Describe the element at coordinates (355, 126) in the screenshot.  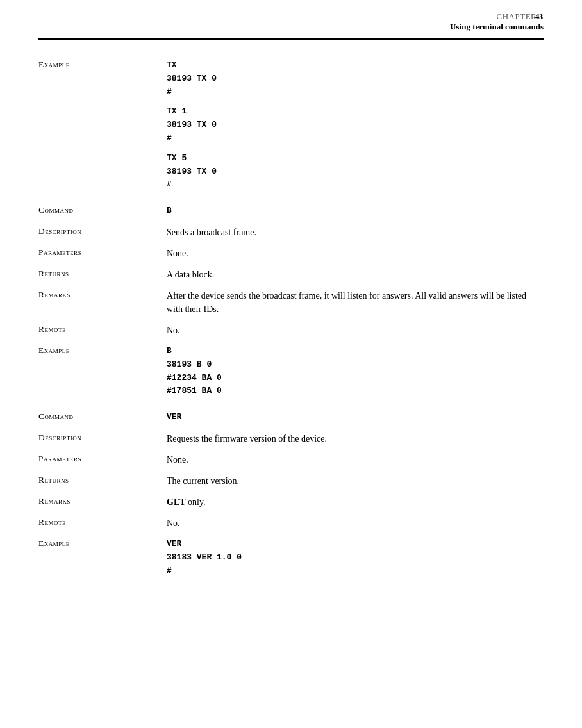
I see `example-tx-content: TX38193 TX 0# TX 138193 TX 0# TX 538193 …` at that location.